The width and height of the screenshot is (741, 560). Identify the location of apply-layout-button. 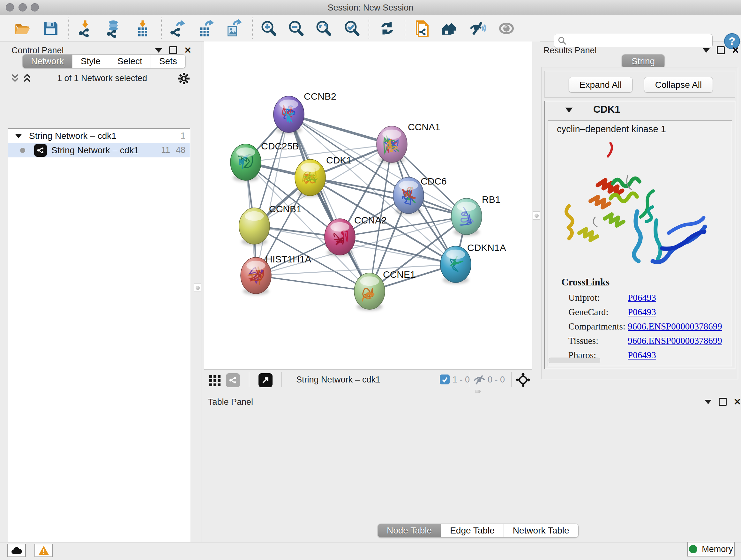
(387, 28).